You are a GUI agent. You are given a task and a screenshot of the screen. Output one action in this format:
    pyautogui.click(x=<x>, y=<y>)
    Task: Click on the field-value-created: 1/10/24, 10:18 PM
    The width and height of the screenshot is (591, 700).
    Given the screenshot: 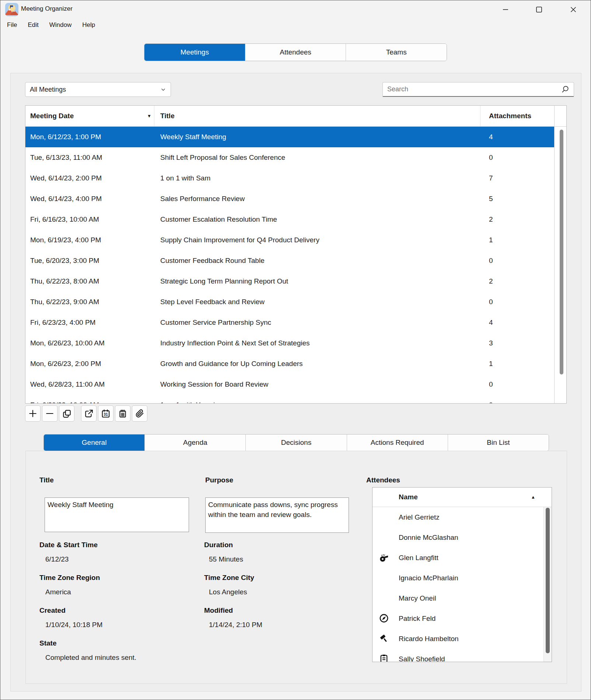 What is the action you would take?
    pyautogui.click(x=74, y=625)
    